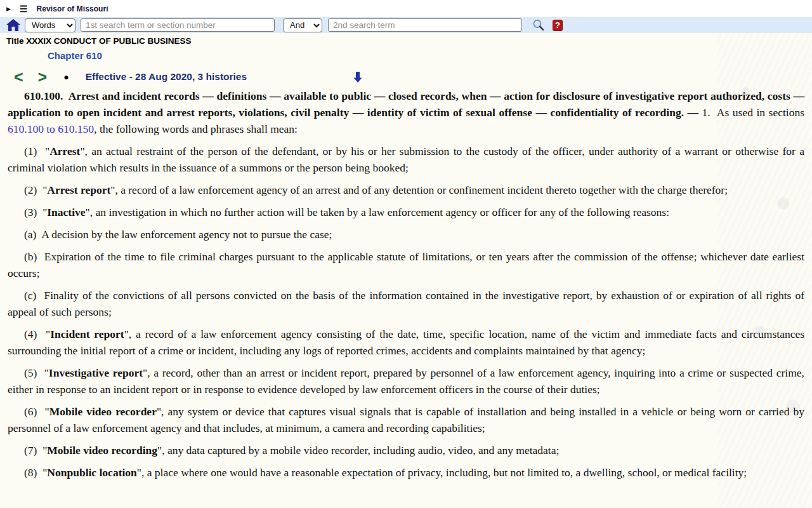 This screenshot has width=812, height=508. What do you see at coordinates (406, 77) in the screenshot?
I see `section-nav-row: < > ● Effective - 28 Aug 2020, 3 histori…` at bounding box center [406, 77].